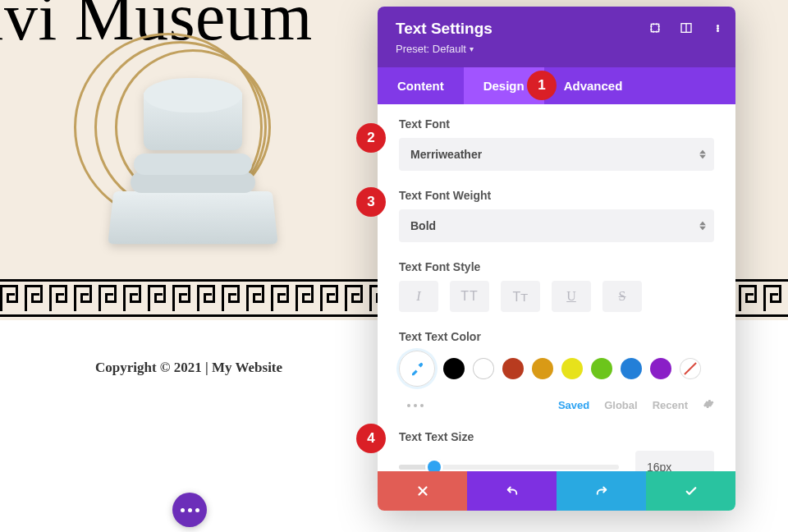  Describe the element at coordinates (557, 371) in the screenshot. I see `field-text-color: Text Text Color Saved Global` at that location.